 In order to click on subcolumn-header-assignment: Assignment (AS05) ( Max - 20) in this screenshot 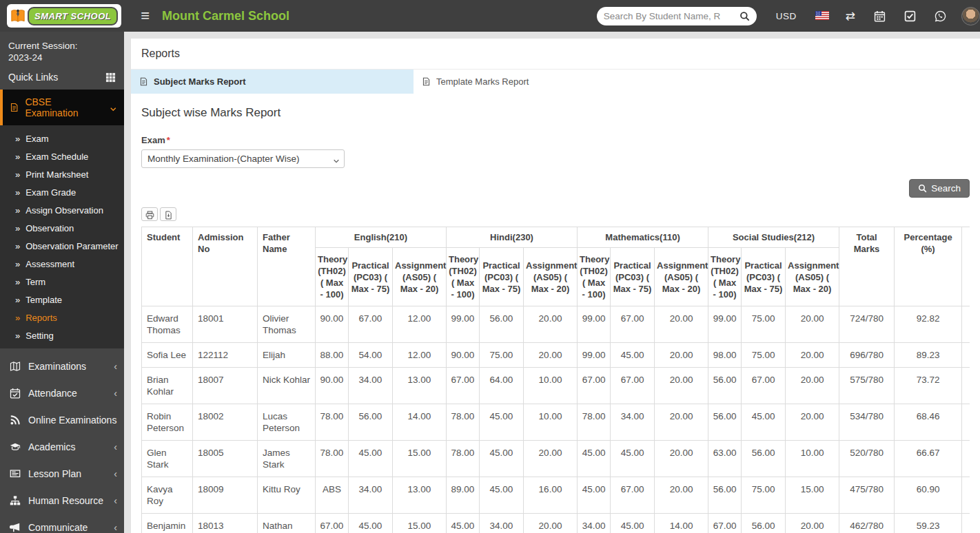, I will do `click(682, 277)`.